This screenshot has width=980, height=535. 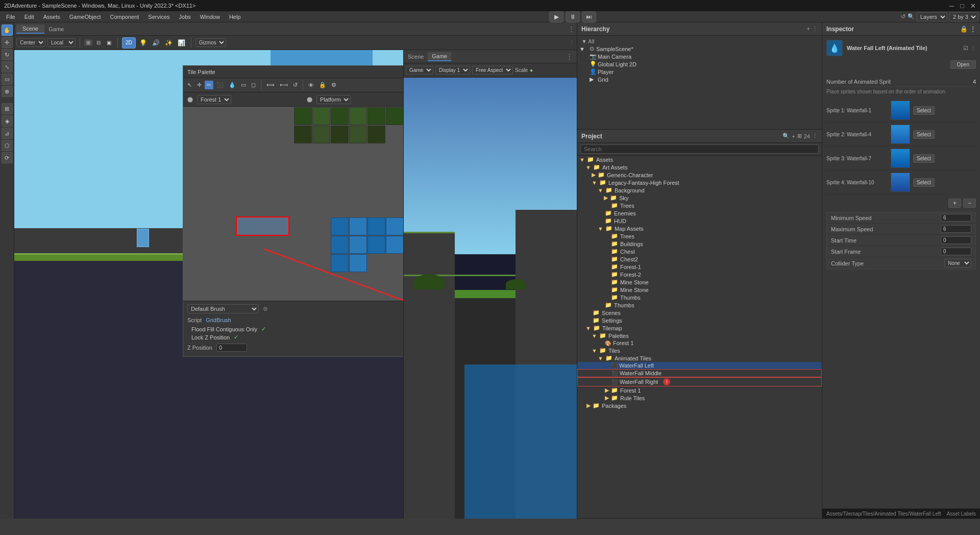 I want to click on lock-z-check: ✓, so click(x=236, y=337).